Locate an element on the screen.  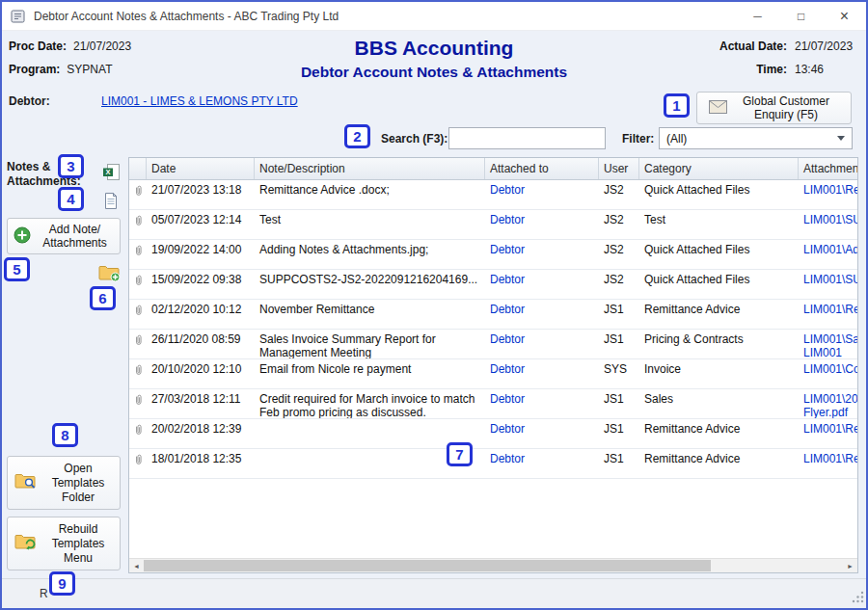
cell-date: 19/09/2022 14:00 is located at coordinates (201, 254).